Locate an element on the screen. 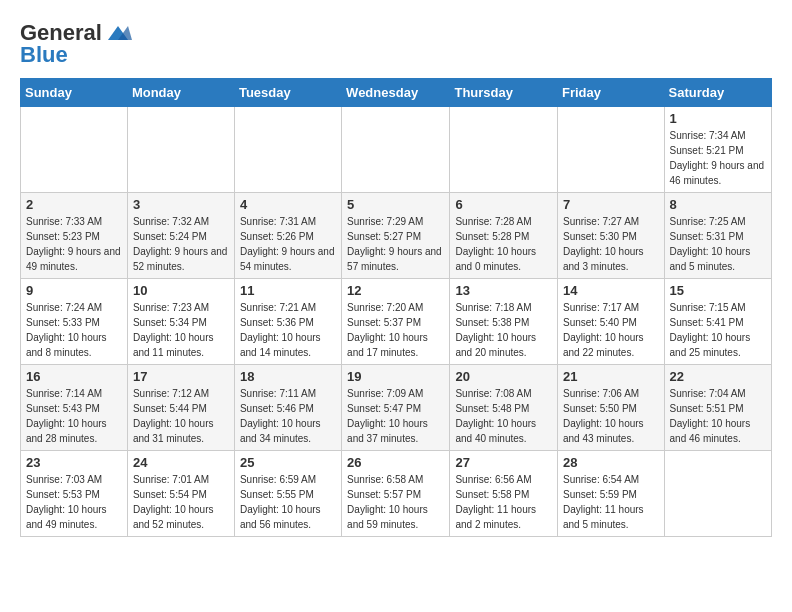 The image size is (792, 612). day-info: Sunrise: 6:59 AM Sunset: 5:55 PM Dayligh… is located at coordinates (288, 502).